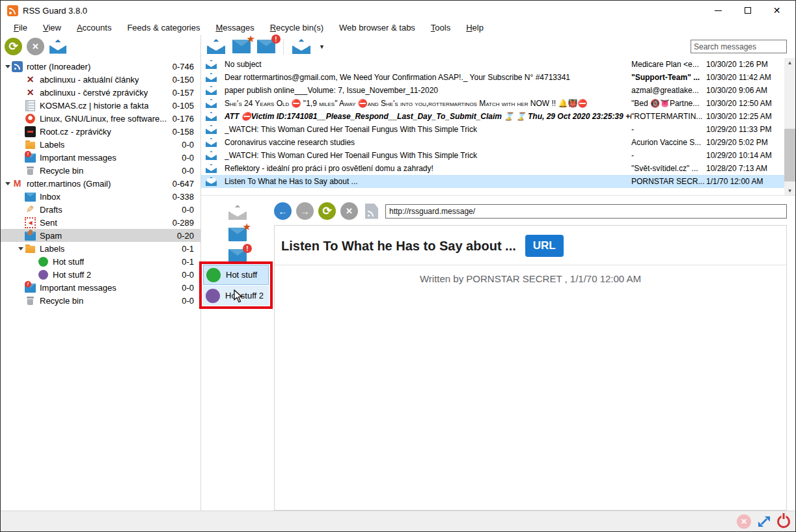  What do you see at coordinates (301, 47) in the screenshot?
I see `open-mail-dropdown-icon` at bounding box center [301, 47].